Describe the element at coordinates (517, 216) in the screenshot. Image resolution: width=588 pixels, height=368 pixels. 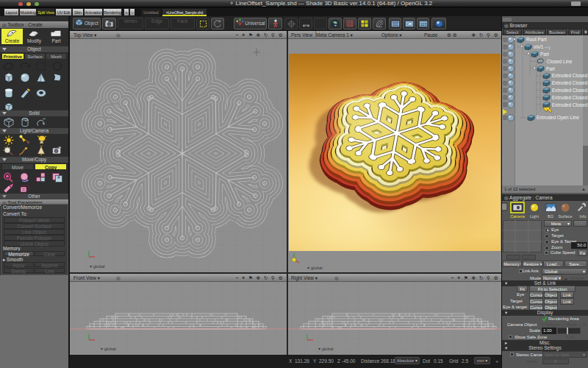
I see `svg-text: Camera` at that location.